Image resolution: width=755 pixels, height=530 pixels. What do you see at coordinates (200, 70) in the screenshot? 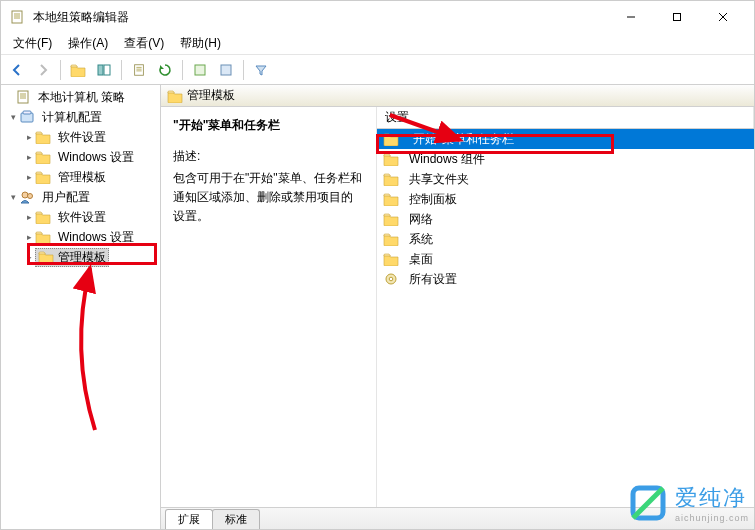
I see `export-button` at bounding box center [200, 70].